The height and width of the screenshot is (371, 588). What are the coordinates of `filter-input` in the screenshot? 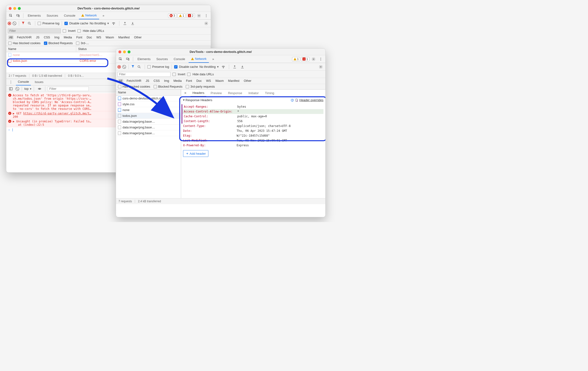 It's located at (34, 31).